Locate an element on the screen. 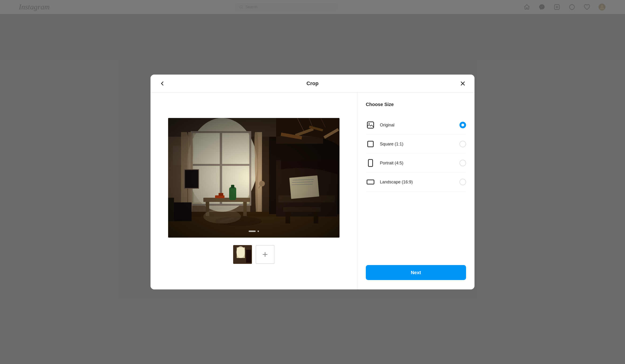 This screenshot has width=625, height=364. size-option-landscape: Landscape (16:9) is located at coordinates (416, 182).